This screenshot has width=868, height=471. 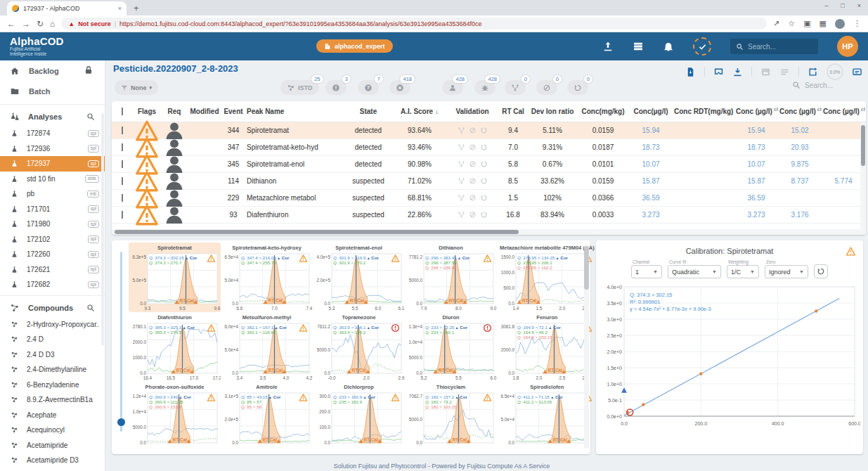 What do you see at coordinates (52, 285) in the screenshot?
I see `analysis-item-172682: 172682spl` at bounding box center [52, 285].